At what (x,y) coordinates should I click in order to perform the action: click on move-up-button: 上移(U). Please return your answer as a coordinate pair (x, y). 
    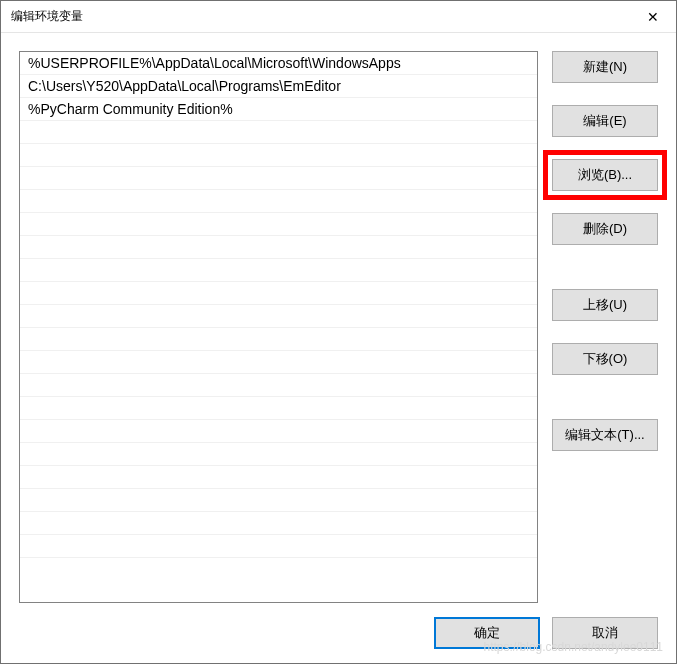
    Looking at the image, I should click on (605, 305).